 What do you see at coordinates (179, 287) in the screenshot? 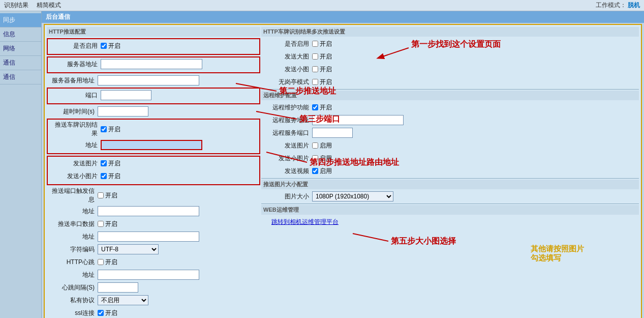
I see `heartbeat-interval-value: 5` at bounding box center [179, 287].